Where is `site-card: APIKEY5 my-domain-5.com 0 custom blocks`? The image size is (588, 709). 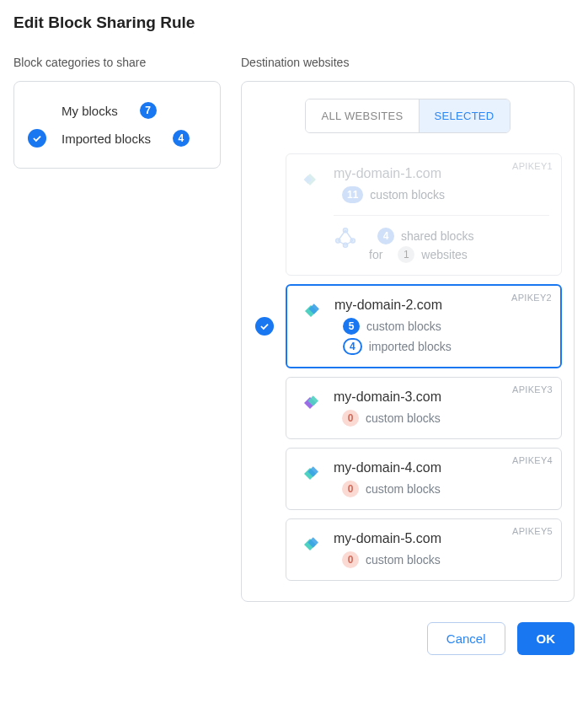
site-card: APIKEY5 my-domain-5.com 0 custom blocks is located at coordinates (424, 550).